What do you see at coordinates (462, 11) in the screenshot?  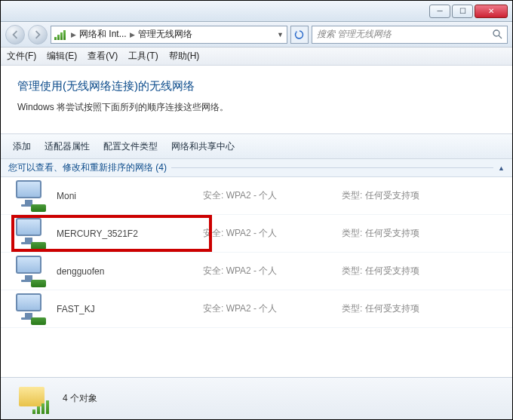 I see `maximize-button: ☐` at bounding box center [462, 11].